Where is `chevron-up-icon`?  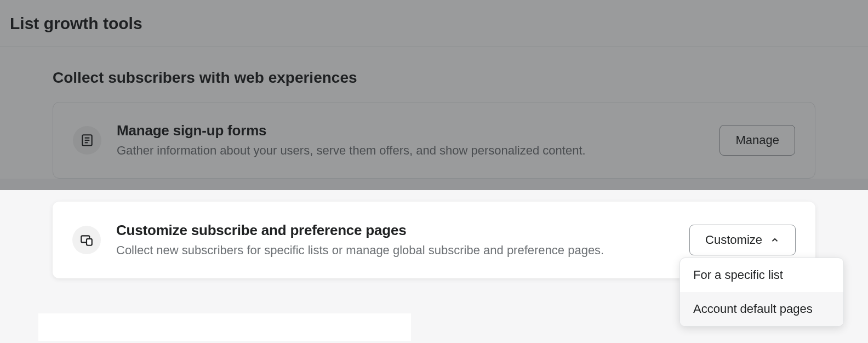
chevron-up-icon is located at coordinates (775, 240).